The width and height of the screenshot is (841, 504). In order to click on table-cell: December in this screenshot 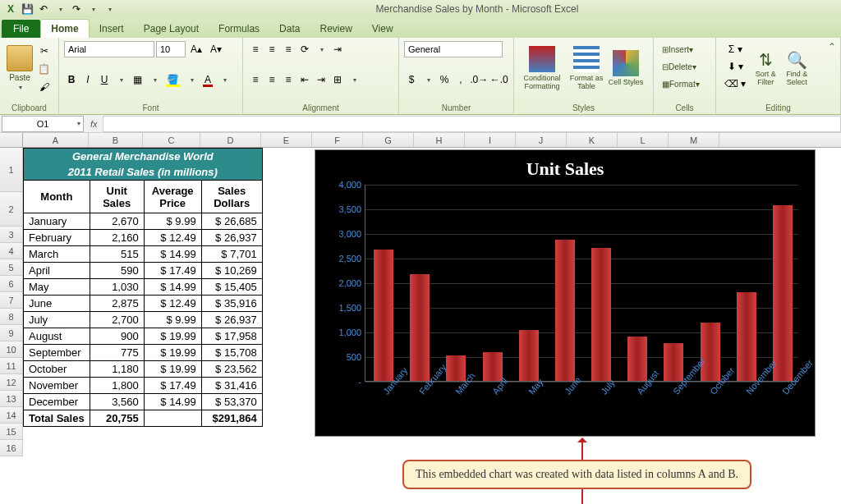, I will do `click(57, 402)`.